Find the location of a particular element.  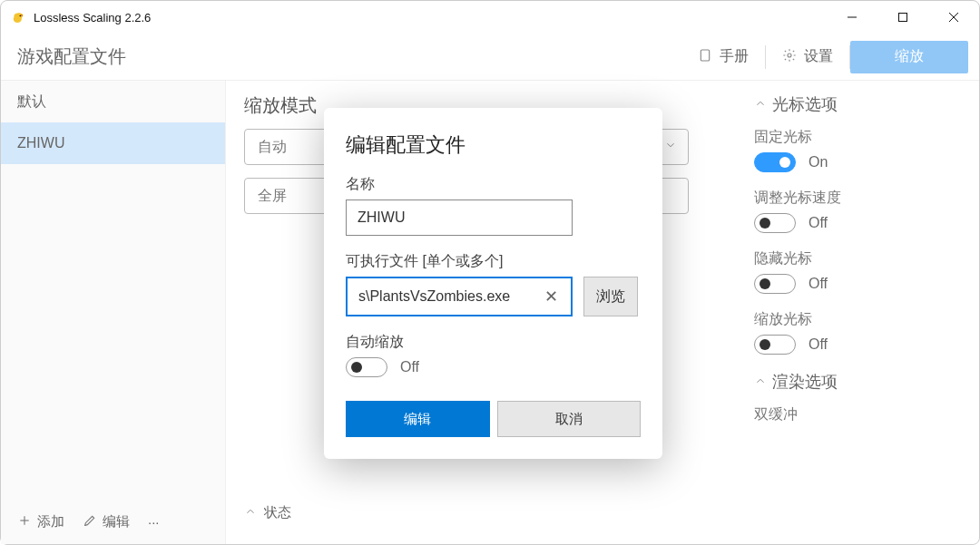

gear-icon is located at coordinates (789, 57).